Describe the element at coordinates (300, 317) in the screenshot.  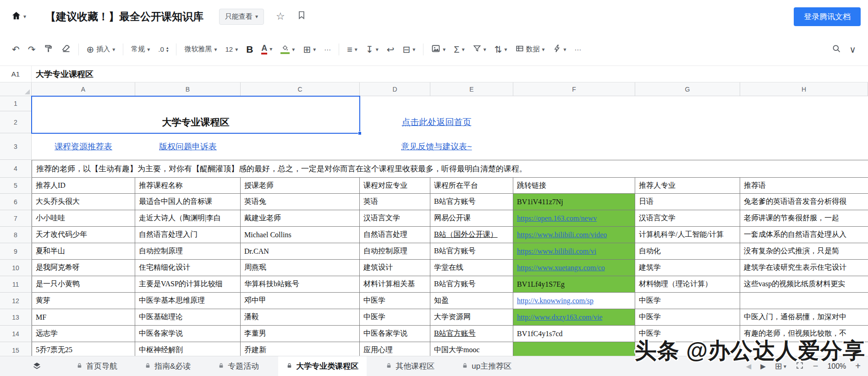
I see `cell-teacher: 潘毅` at that location.